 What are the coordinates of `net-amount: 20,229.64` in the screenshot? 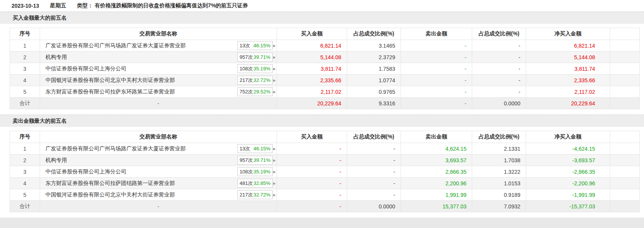 It's located at (568, 103).